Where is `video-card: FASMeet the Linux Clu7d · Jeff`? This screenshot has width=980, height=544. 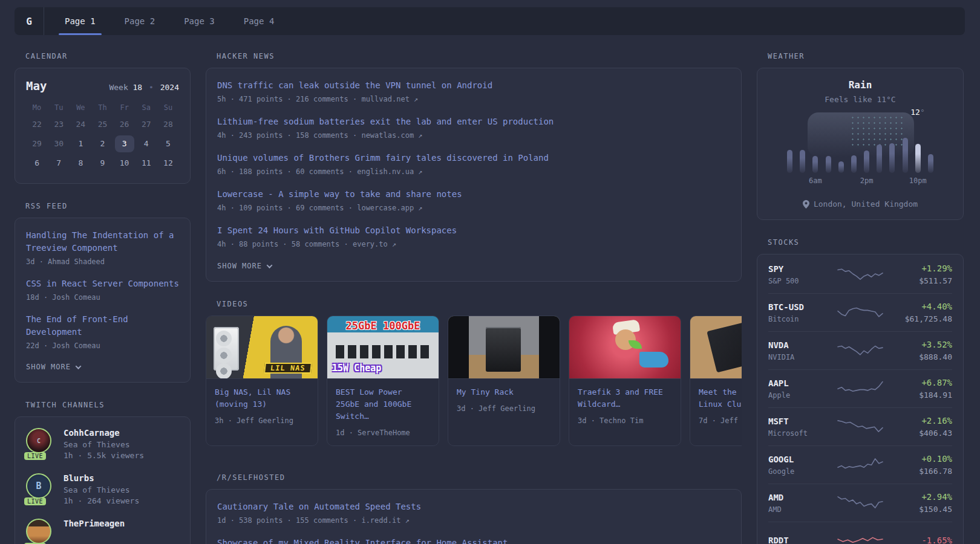 video-card: FASMeet the Linux Clu7d · Jeff is located at coordinates (716, 381).